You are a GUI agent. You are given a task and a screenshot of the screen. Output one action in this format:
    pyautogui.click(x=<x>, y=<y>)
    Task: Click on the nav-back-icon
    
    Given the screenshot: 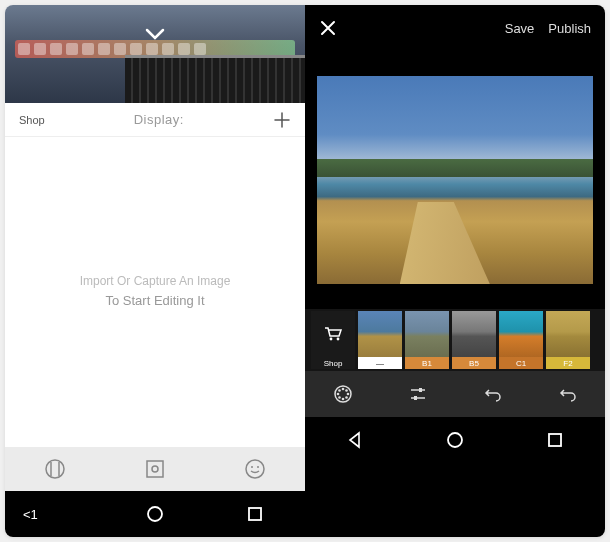 What is the action you would take?
    pyautogui.click(x=355, y=440)
    